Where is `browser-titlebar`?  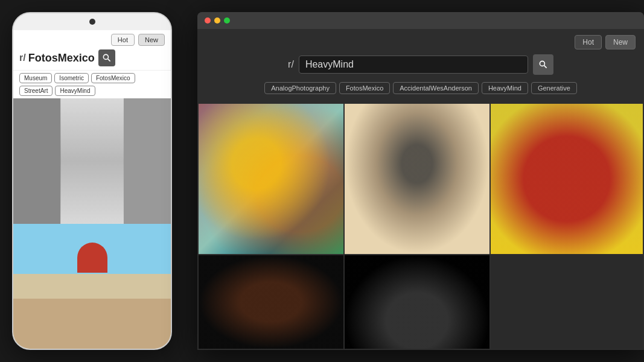
browser-titlebar is located at coordinates (421, 21).